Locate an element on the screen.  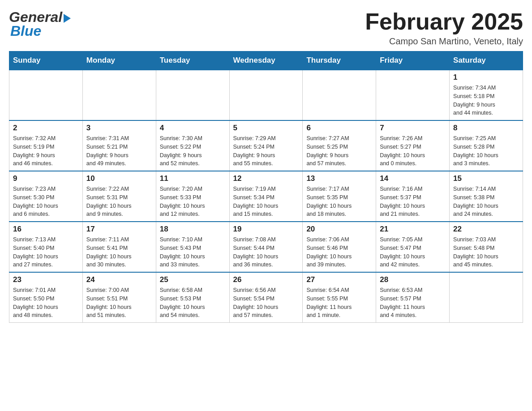
calendar-week-row: 2Sunrise: 7:32 AM Sunset: 5:19 PM Daylig… is located at coordinates (266, 146).